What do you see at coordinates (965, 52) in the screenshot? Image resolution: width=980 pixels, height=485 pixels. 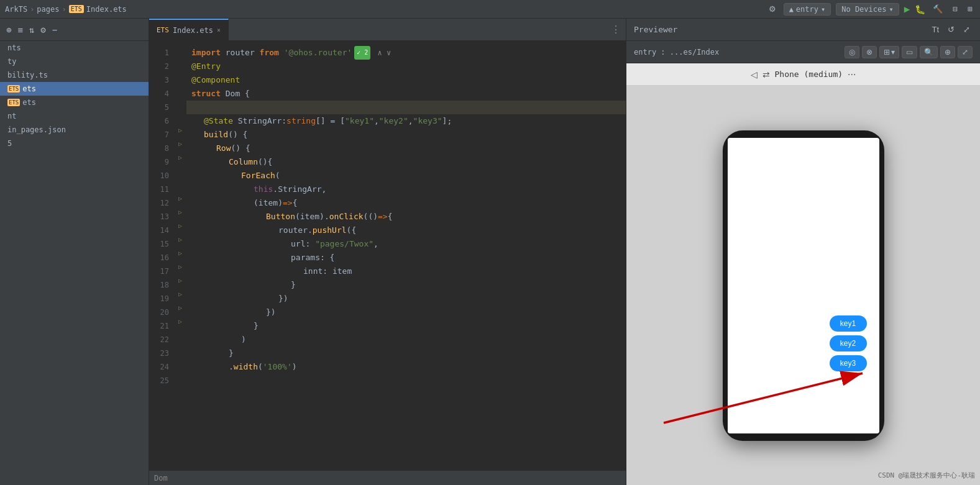 I see `preview-fullscreen-btn: ⤢` at bounding box center [965, 52].